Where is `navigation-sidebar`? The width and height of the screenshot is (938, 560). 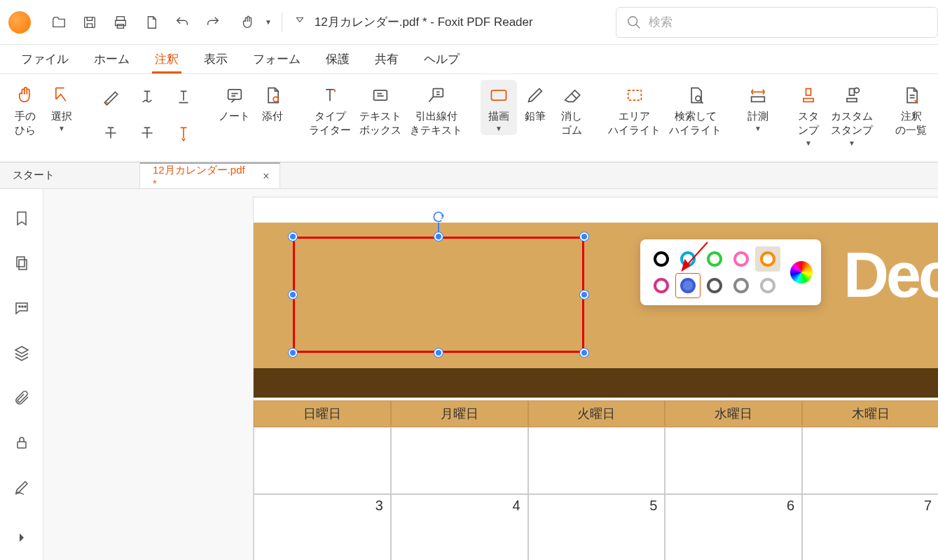 navigation-sidebar is located at coordinates (22, 374).